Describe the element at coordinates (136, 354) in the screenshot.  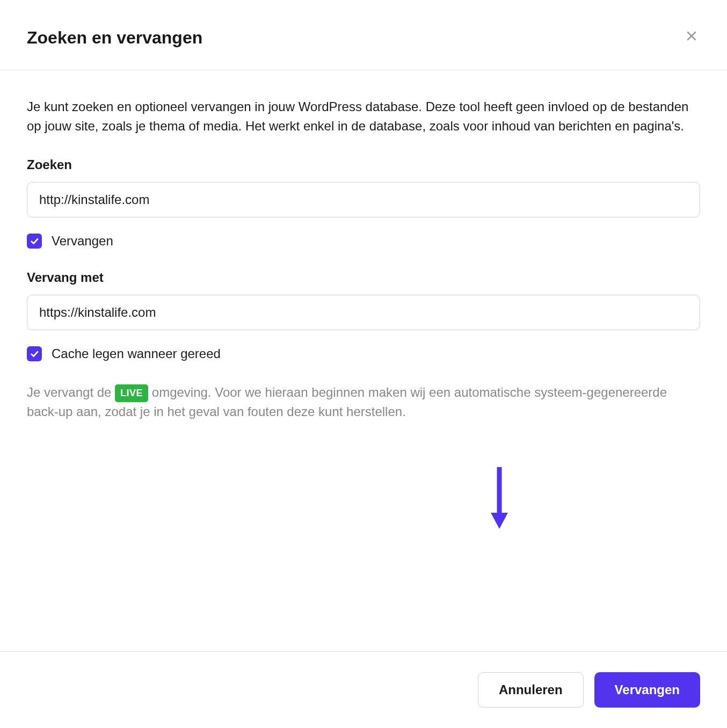
I see `clear-cache-checkbox-label: Cache legen wanneer gereed` at that location.